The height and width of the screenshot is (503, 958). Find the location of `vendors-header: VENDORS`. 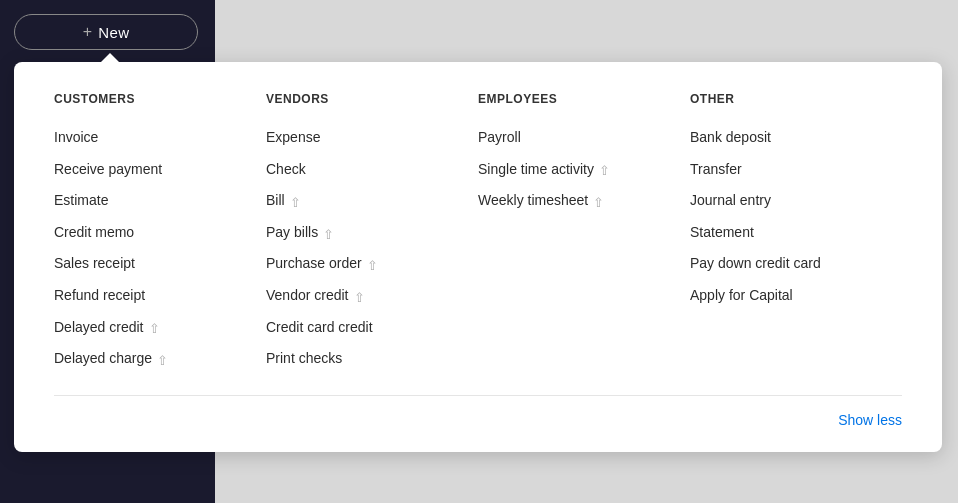

vendors-header: VENDORS is located at coordinates (362, 99).